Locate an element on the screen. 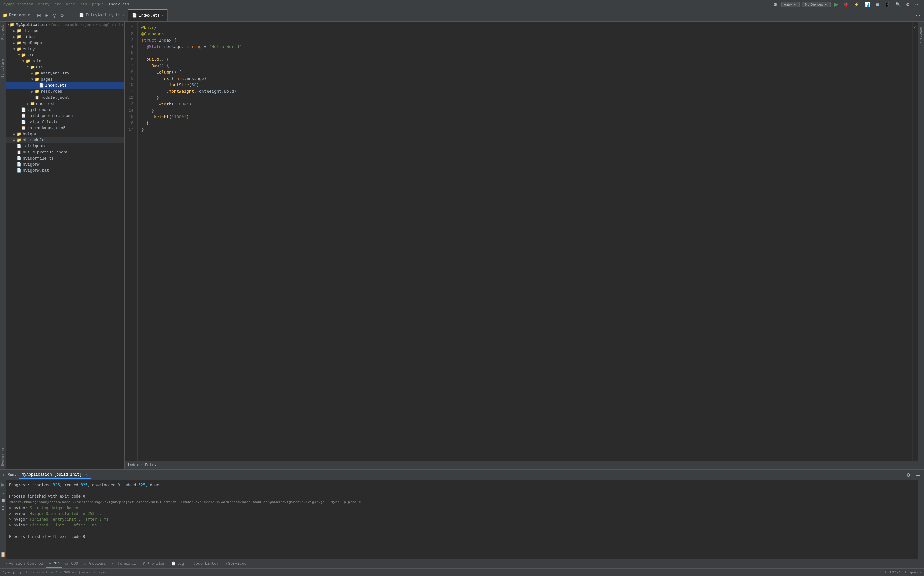 Image resolution: width=924 pixels, height=576 pixels. run-panel-scroll-btn: ↓ is located at coordinates (3, 492).